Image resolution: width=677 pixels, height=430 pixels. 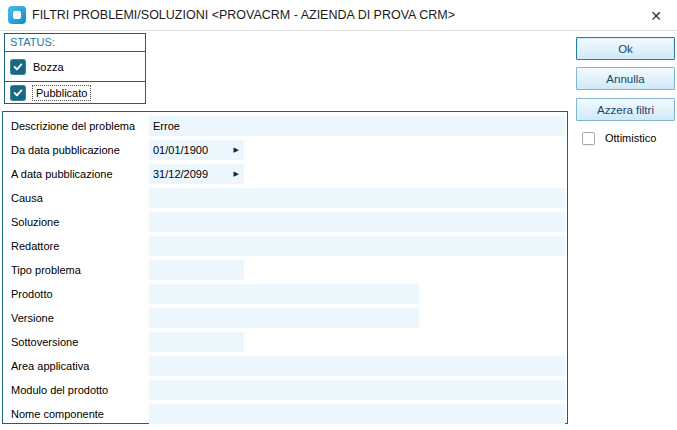 What do you see at coordinates (17, 15) in the screenshot?
I see `app-icon` at bounding box center [17, 15].